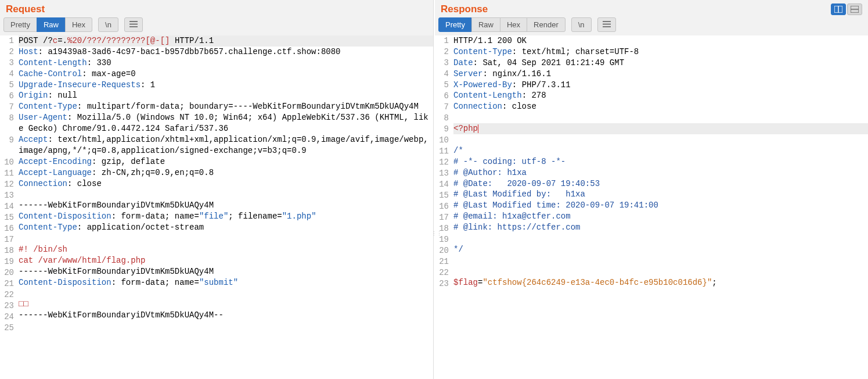  I want to click on request-code-line: #! /bin/sh, so click(226, 250).